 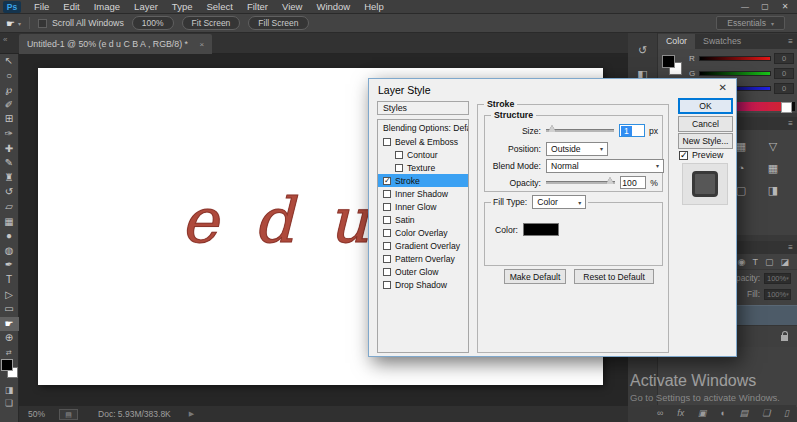 I want to click on zoom-100-button: 100%, so click(x=153, y=23).